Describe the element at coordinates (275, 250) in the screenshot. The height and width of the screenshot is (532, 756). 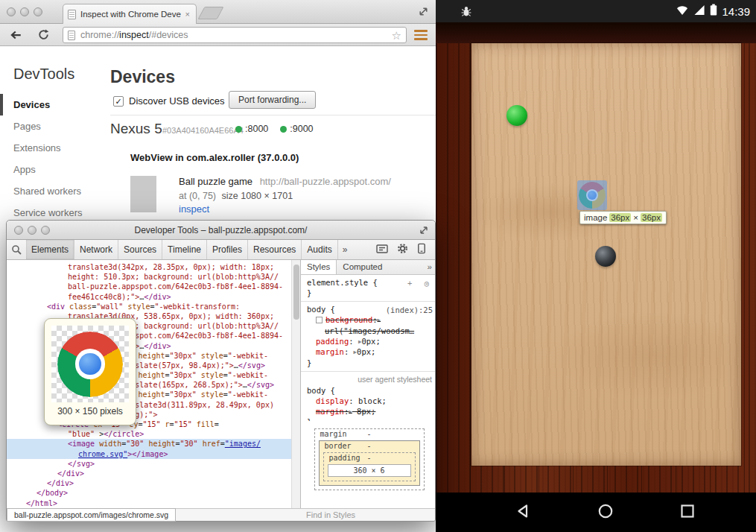
I see `devtools-tab-resources: Resources` at that location.